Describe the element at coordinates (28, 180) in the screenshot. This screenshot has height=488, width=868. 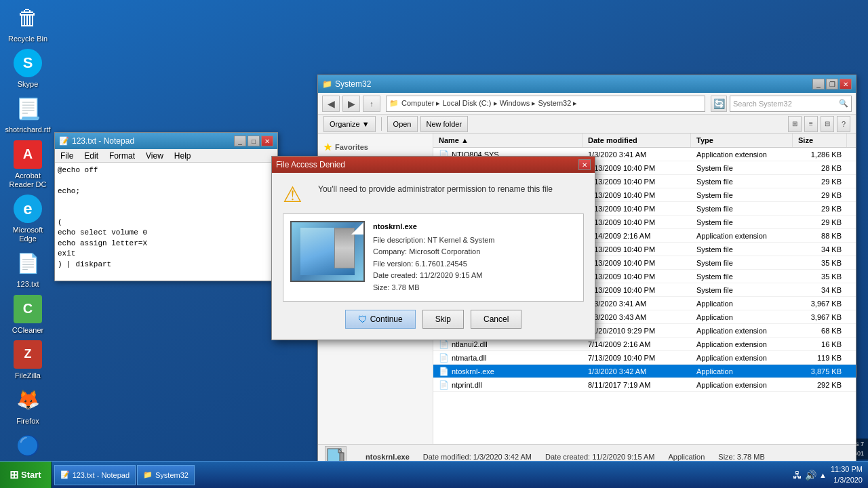
I see `acrobat-label: Acrobat Reader DC` at that location.